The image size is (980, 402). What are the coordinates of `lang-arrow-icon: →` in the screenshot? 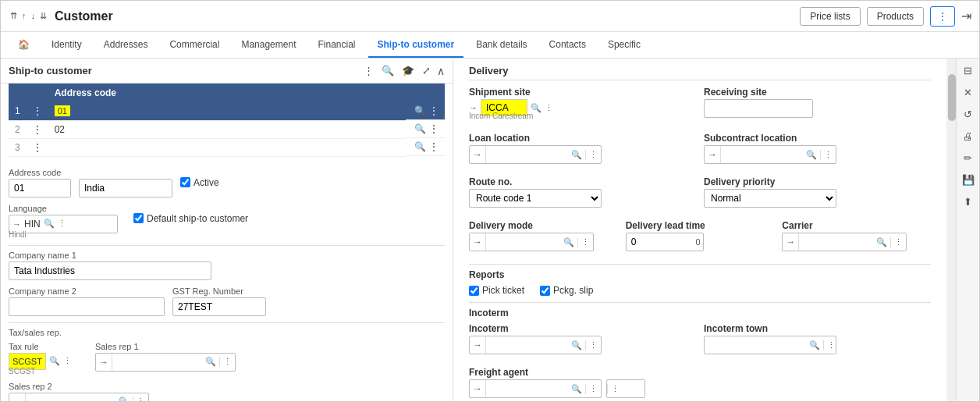 It's located at (17, 224).